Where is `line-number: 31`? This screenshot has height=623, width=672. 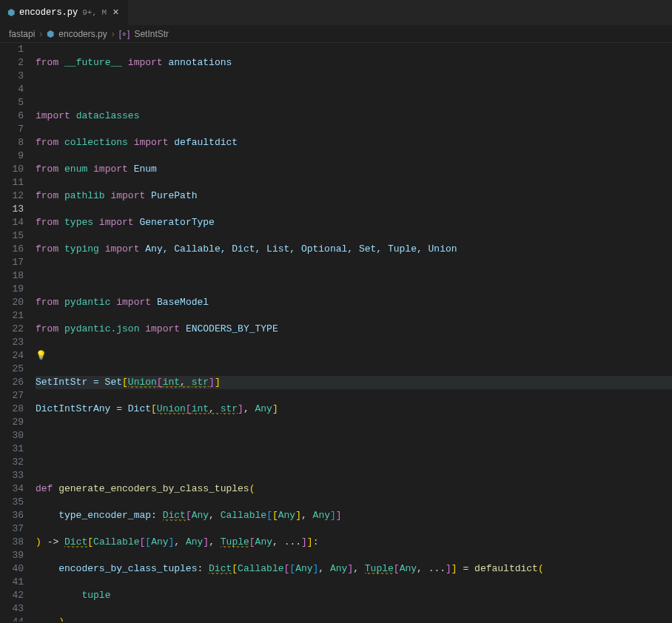
line-number: 31 is located at coordinates (12, 449).